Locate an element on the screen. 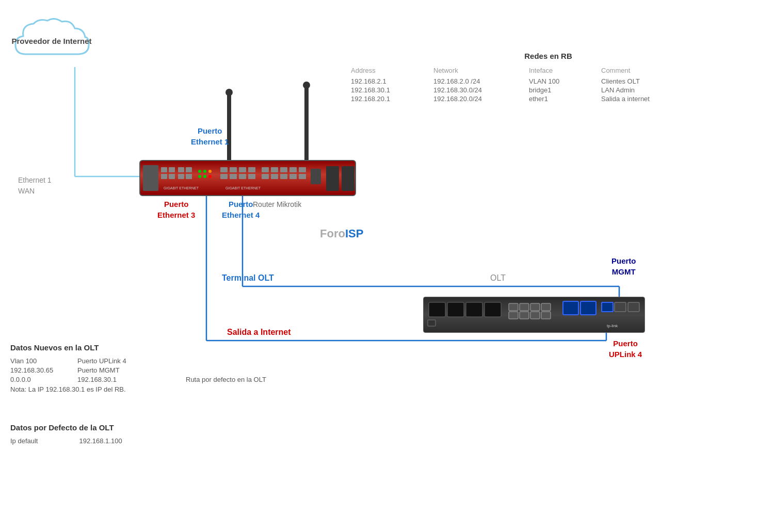 Image resolution: width=774 pixels, height=532 pixels. redes-row1-interface: VLAN 100 is located at coordinates (562, 82).